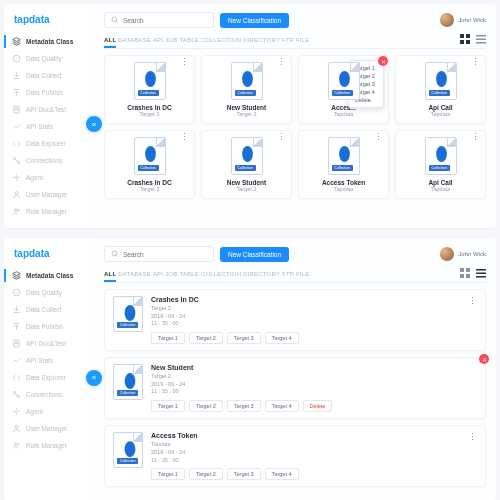 This screenshot has height=500, width=500. Describe the element at coordinates (344, 90) in the screenshot. I see `card: ✕Target 1Target 2Target 3Target 4DeleteC…` at that location.